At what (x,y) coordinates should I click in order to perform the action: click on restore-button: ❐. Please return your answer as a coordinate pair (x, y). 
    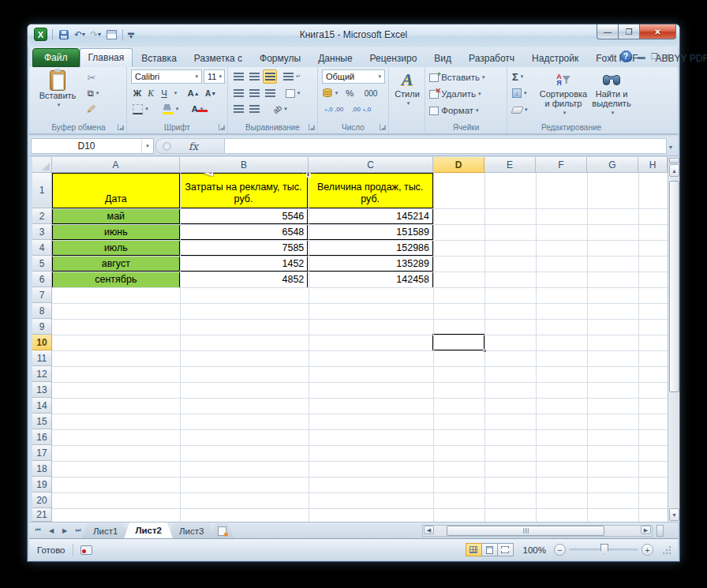
    Looking at the image, I should click on (630, 32).